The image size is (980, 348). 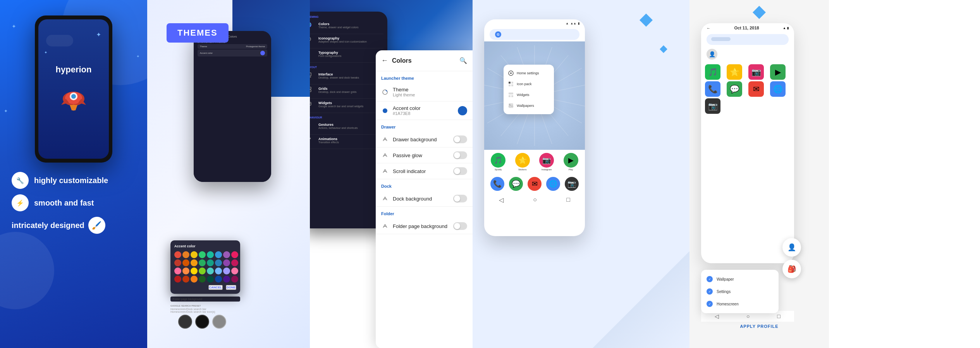 What do you see at coordinates (497, 184) in the screenshot?
I see `dock-phone: 📞` at bounding box center [497, 184].